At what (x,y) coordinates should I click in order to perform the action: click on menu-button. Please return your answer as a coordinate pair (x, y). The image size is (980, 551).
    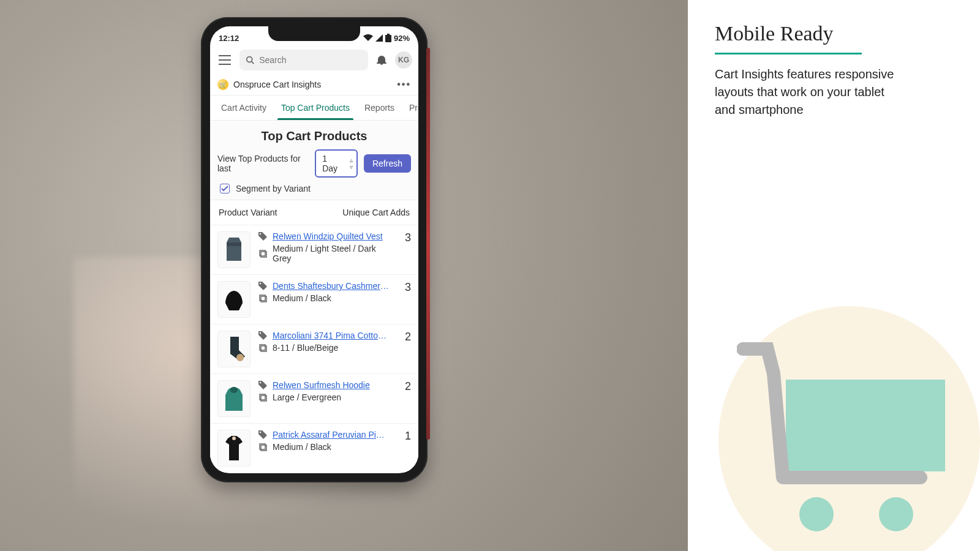
    Looking at the image, I should click on (225, 60).